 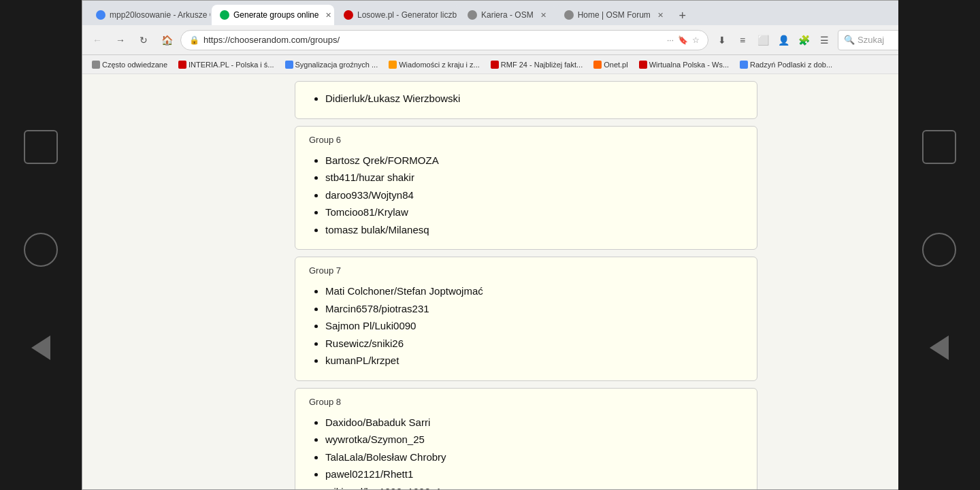 I want to click on bookmark-icon-rmf, so click(x=495, y=65).